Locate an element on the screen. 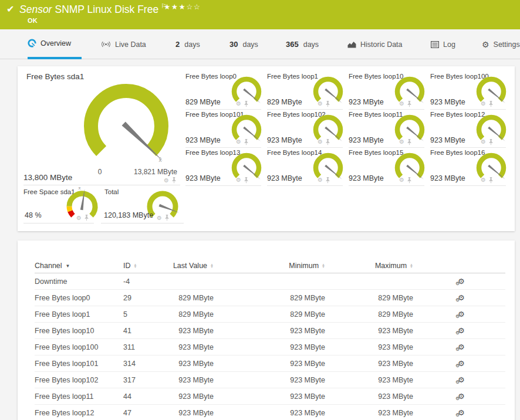  gauge-icon is located at coordinates (32, 43).